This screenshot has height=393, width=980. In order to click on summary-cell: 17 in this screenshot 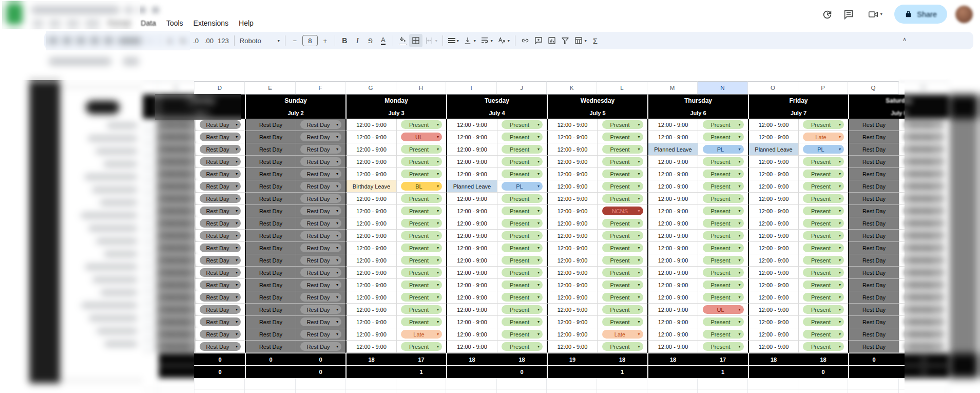, I will do `click(723, 360)`.